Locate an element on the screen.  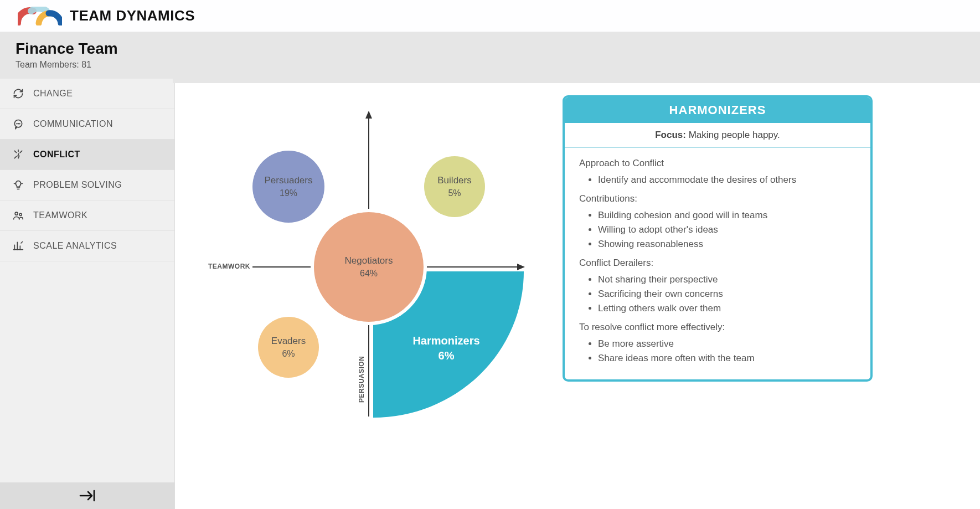
sidebar-item-teamwork: TEAMWORK is located at coordinates (87, 216).